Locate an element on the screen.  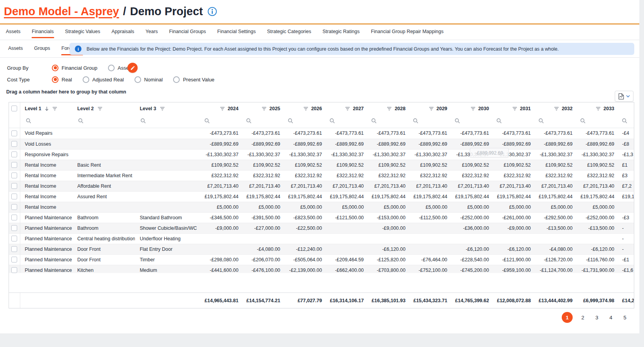
tab-years: Years is located at coordinates (152, 32).